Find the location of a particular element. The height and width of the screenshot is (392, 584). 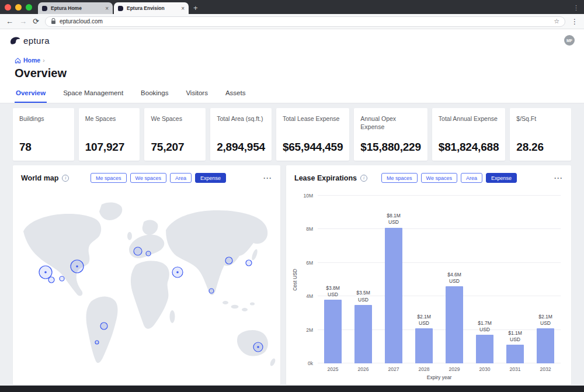

kpi-value: $81,824,688 is located at coordinates (468, 147).